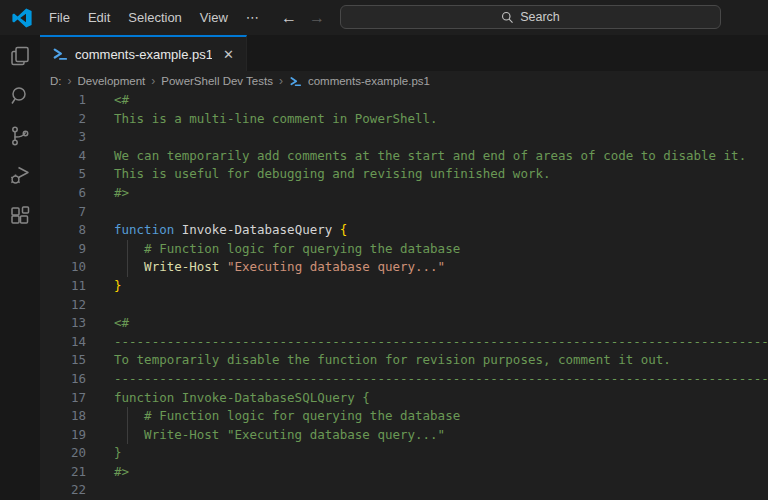 Image resolution: width=768 pixels, height=500 pixels. What do you see at coordinates (63, 454) in the screenshot?
I see `line-number: 20` at bounding box center [63, 454].